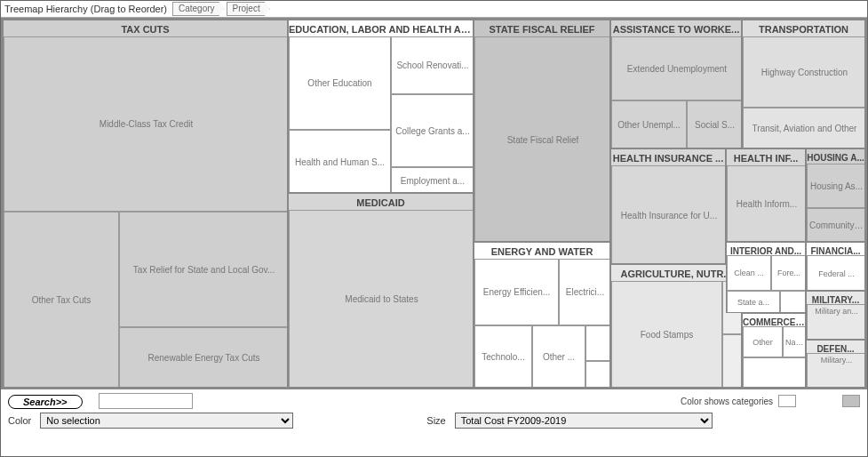  What do you see at coordinates (167, 421) in the screenshot?
I see `color-select: No selection` at bounding box center [167, 421].